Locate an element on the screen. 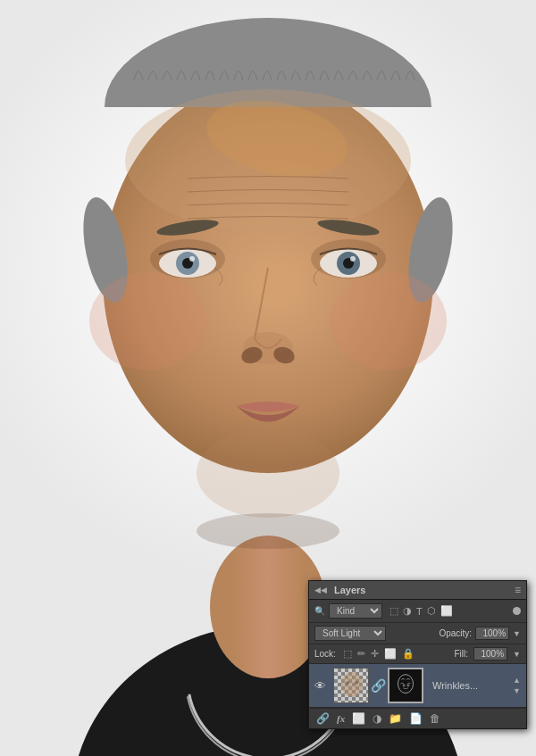  layers-bottom-bar: 🔗 fx ⬜ ◑ 📁 📄 🗑 is located at coordinates (418, 718).